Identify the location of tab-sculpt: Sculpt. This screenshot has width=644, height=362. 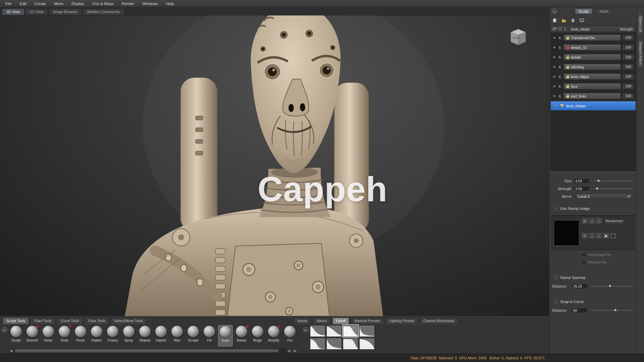
(584, 11).